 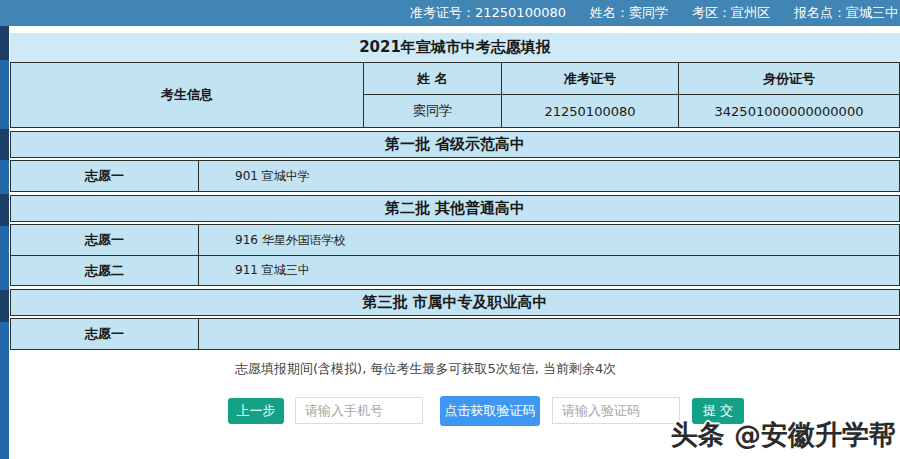 What do you see at coordinates (455, 95) in the screenshot?
I see `candidate-info-table: 考生信息 姓 名 准考证号 身份证号 窦同学 21250100080 34250…` at bounding box center [455, 95].